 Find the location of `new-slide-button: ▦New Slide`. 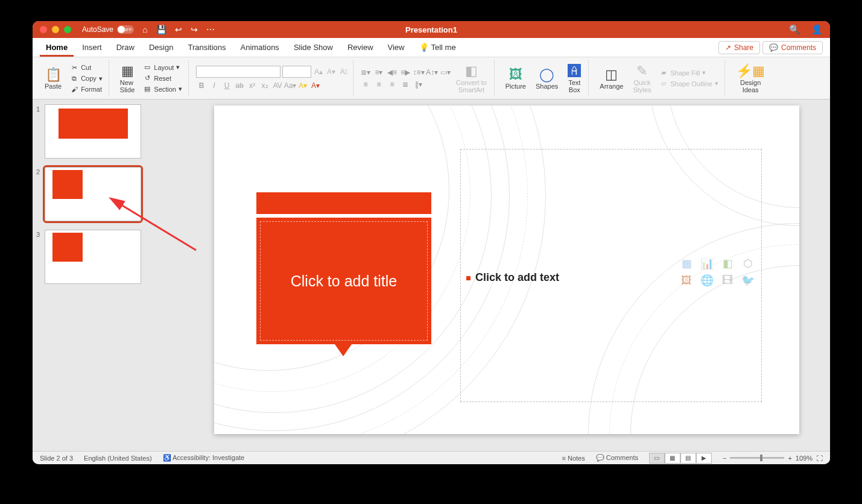

new-slide-button: ▦New Slide is located at coordinates (127, 78).